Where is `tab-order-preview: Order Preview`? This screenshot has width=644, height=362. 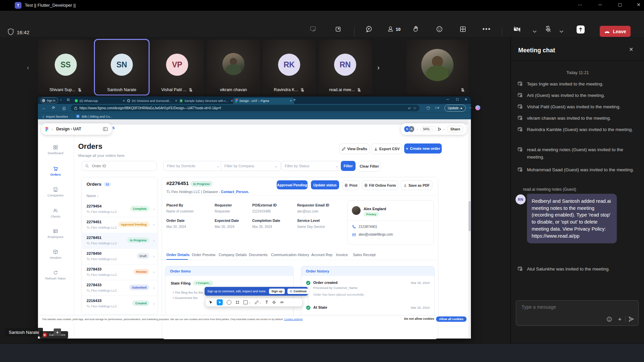 tab-order-preview: Order Preview is located at coordinates (204, 255).